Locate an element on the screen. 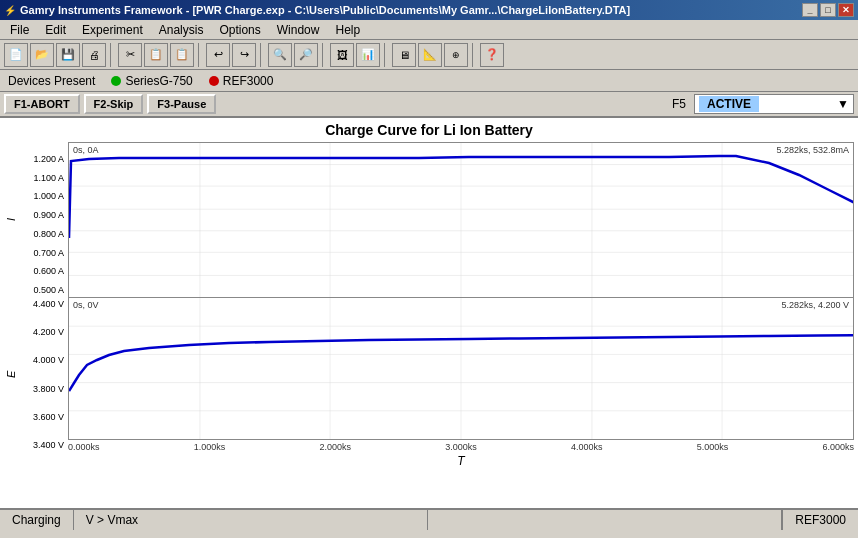 The width and height of the screenshot is (858, 538). tb-search: 🔍 is located at coordinates (280, 55).